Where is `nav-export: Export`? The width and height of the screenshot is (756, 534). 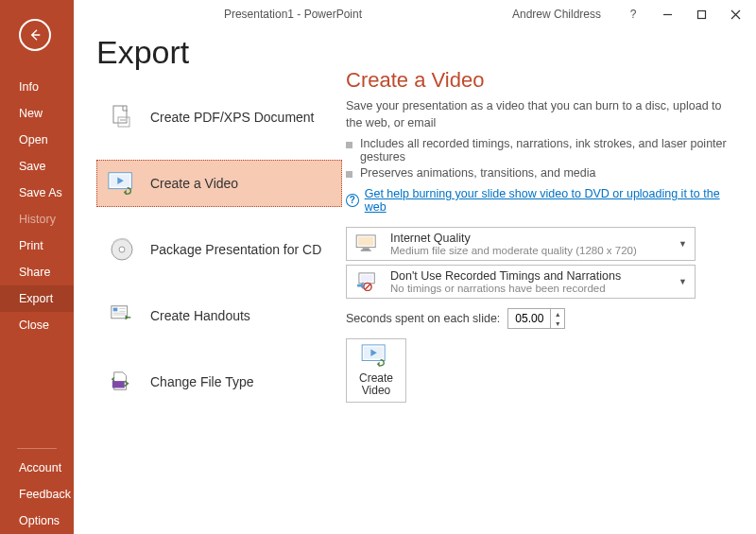 nav-export: Export is located at coordinates (37, 299).